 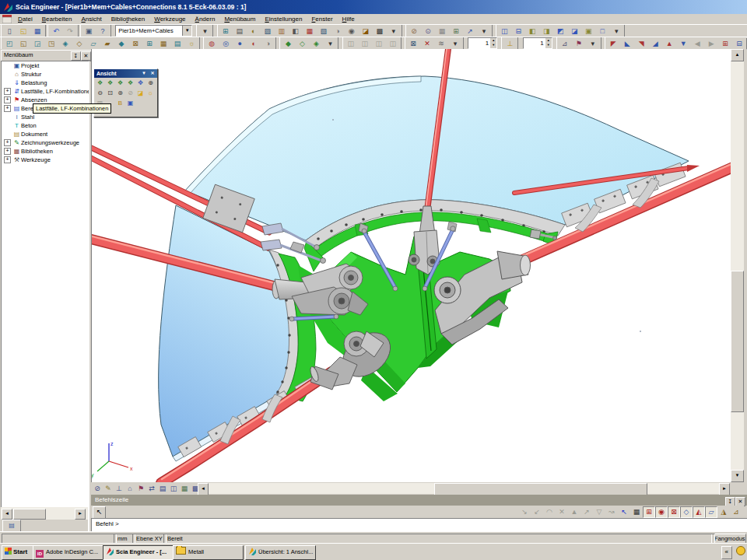 I want to click on load-prev-icon: ◣, so click(x=627, y=44).